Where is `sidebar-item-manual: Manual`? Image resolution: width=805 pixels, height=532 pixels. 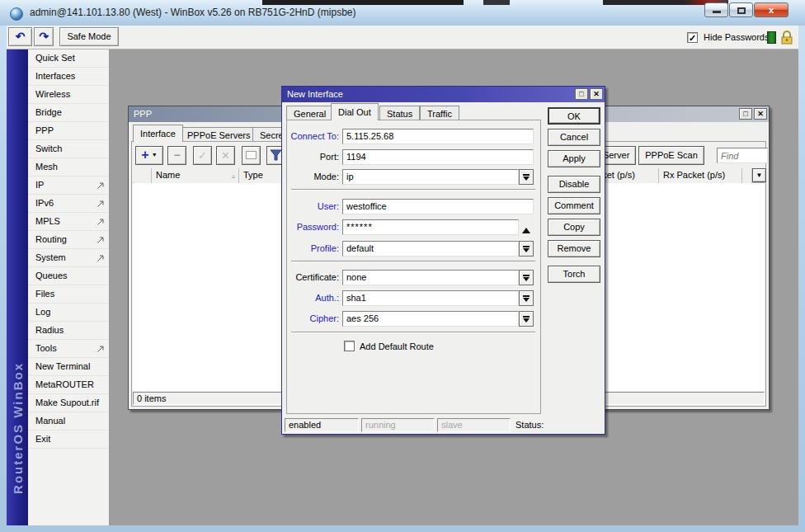 sidebar-item-manual: Manual is located at coordinates (68, 421).